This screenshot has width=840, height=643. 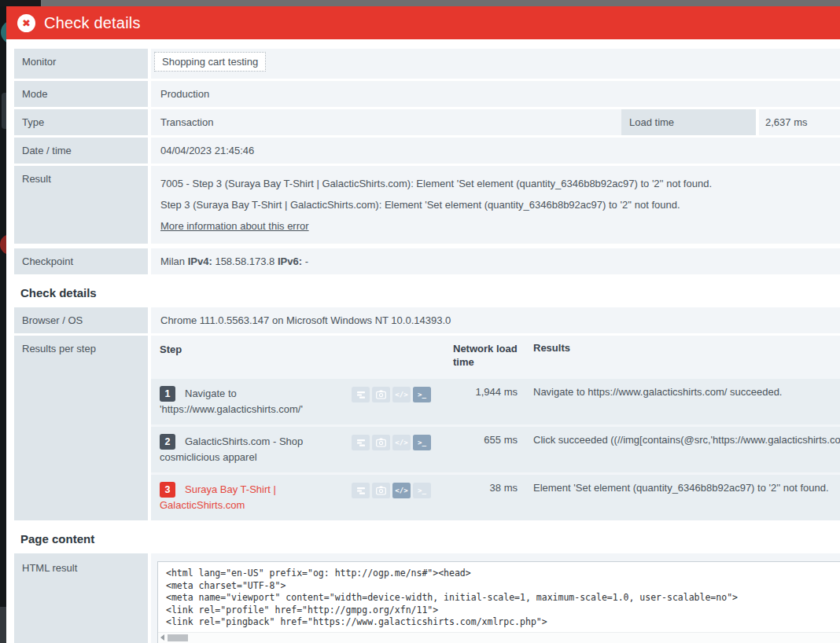 I want to click on step-2-number-badge: 2, so click(x=168, y=442).